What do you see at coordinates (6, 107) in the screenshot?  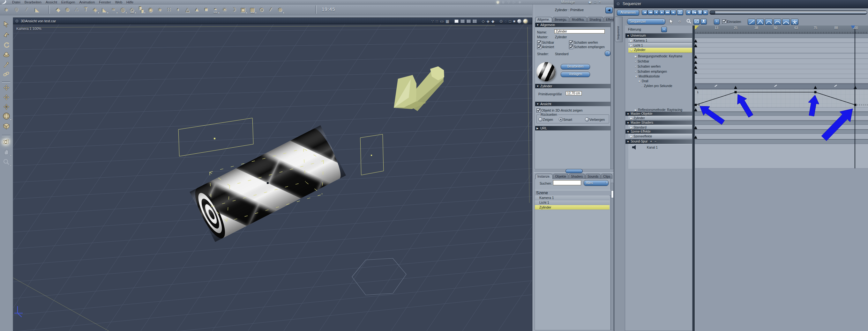 I see `pan-yz-tool` at bounding box center [6, 107].